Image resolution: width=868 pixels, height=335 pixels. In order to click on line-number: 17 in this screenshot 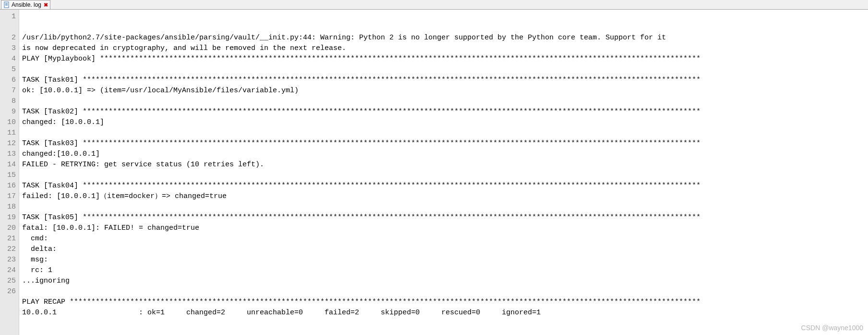, I will do `click(9, 197)`.